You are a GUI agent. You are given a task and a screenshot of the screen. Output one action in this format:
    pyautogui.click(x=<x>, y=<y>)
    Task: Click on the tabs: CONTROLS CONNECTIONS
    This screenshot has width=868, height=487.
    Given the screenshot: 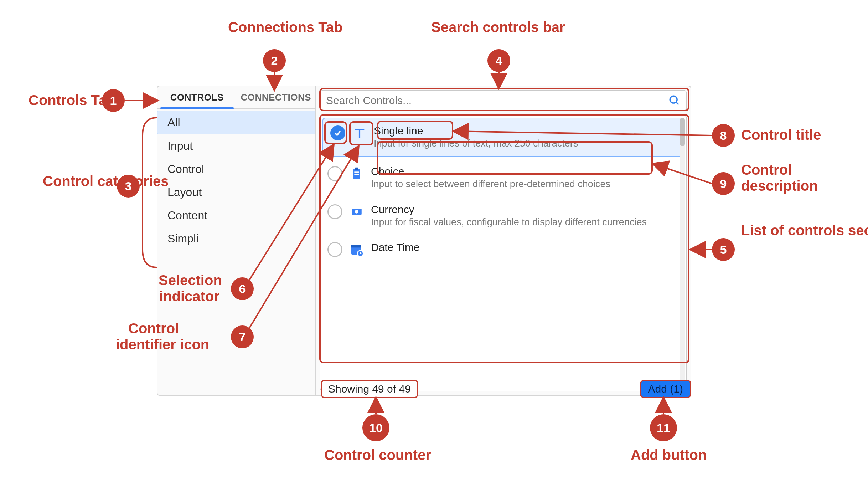 What is the action you would take?
    pyautogui.click(x=237, y=98)
    